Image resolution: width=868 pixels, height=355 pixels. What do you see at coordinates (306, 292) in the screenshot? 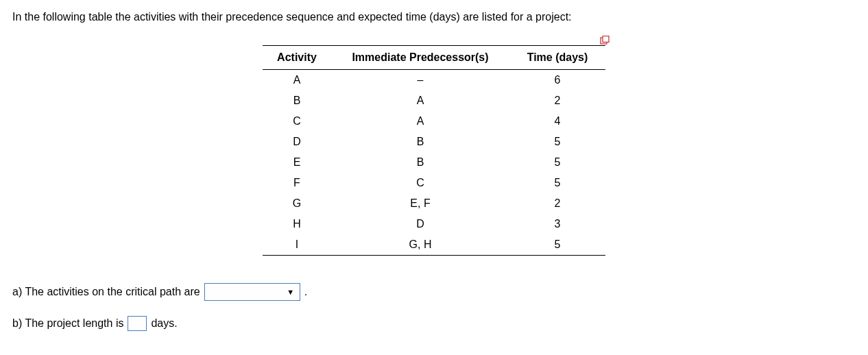
I see `question-a-suffix: .` at bounding box center [306, 292].